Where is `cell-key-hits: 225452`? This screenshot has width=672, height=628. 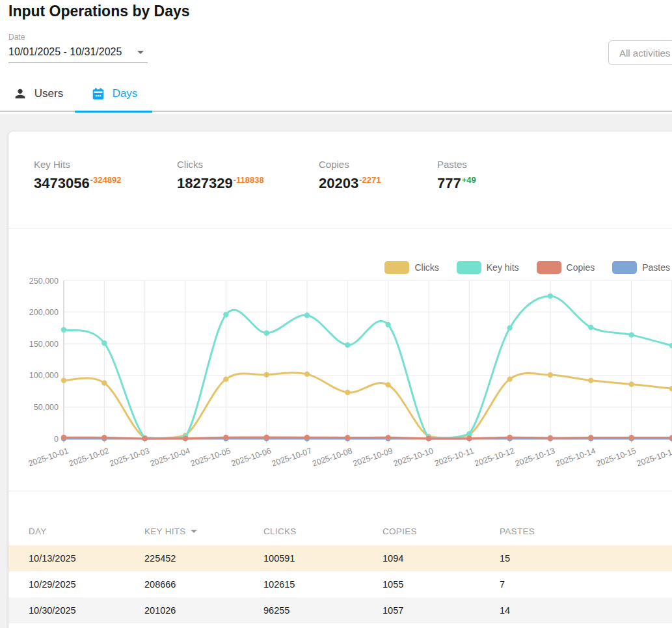
cell-key-hits: 225452 is located at coordinates (204, 558).